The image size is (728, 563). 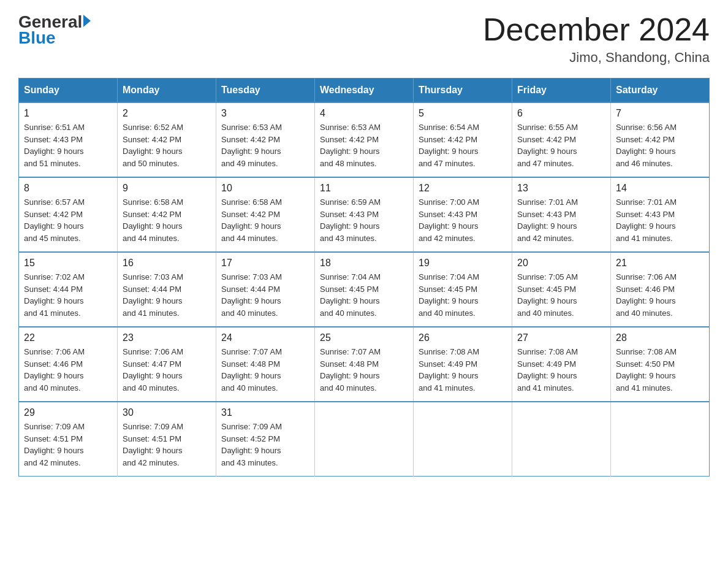 What do you see at coordinates (661, 289) in the screenshot?
I see `calendar-day-cell: 21 Sunrise: 7:06 AM Sunset: 4:46 PM Dayl…` at bounding box center [661, 289].